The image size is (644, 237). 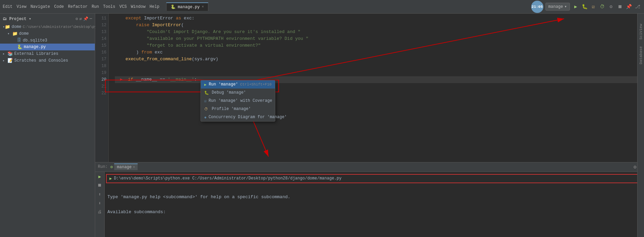 I want to click on chevron-down-icon: ▾, so click(x=565, y=7).